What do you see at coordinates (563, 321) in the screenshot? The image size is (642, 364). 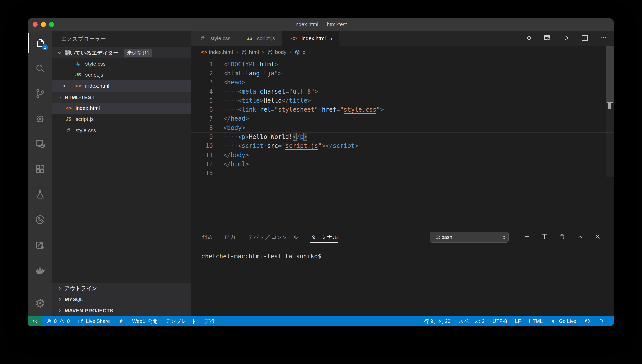 I see `status-go-live: Go Live` at bounding box center [563, 321].